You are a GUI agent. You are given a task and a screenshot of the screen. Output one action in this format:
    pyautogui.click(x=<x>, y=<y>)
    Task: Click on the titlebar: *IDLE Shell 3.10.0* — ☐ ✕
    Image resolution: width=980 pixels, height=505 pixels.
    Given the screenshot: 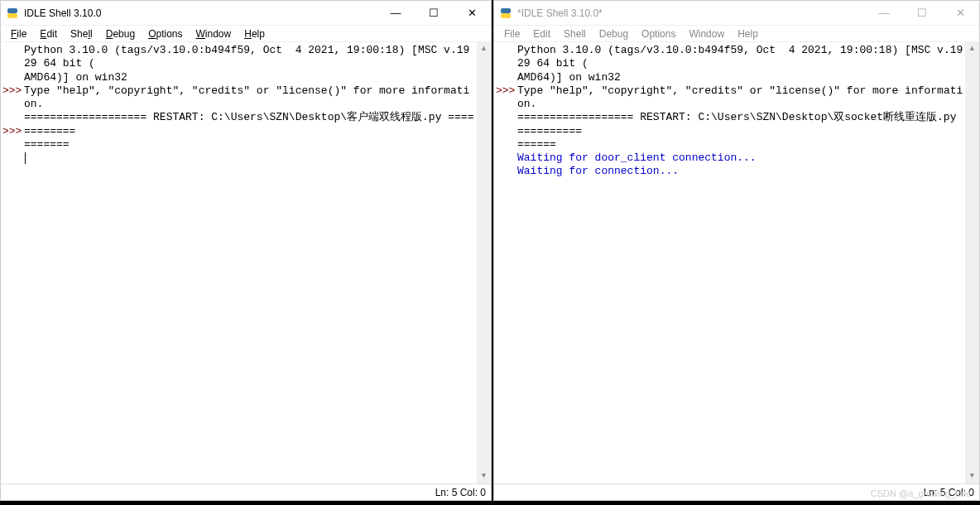 What is the action you would take?
    pyautogui.click(x=737, y=13)
    